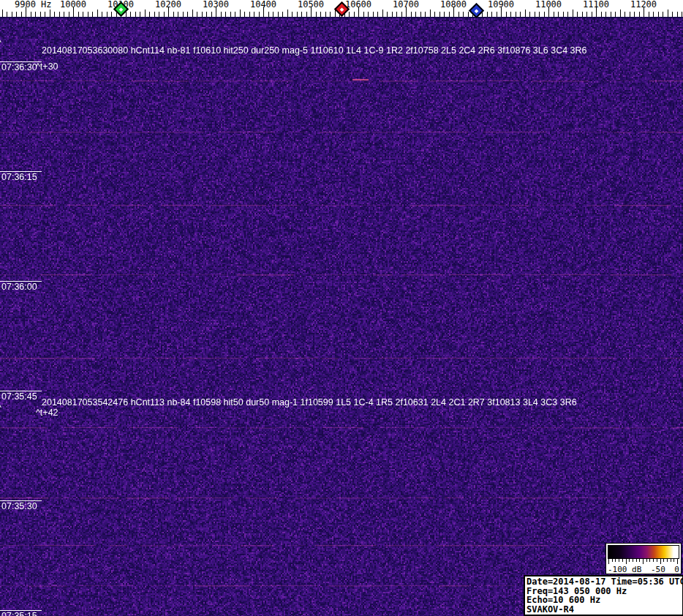  What do you see at coordinates (604, 582) in the screenshot?
I see `info-date-time: Date=2014-08-17 Time=05:36 UTC` at bounding box center [604, 582].